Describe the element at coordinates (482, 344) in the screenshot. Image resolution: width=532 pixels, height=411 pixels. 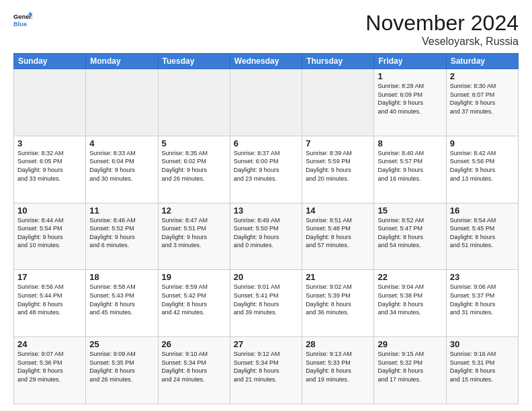
I see `day-number: 30` at that location.